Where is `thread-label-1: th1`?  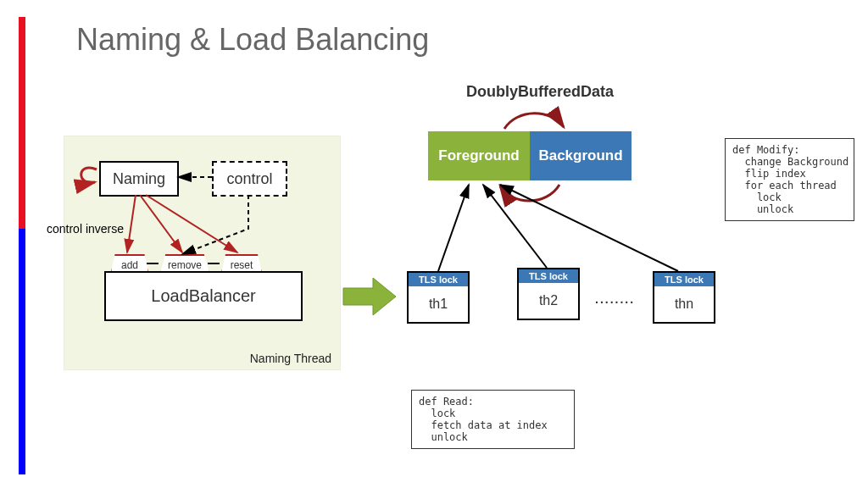
thread-label-1: th1 is located at coordinates (438, 304).